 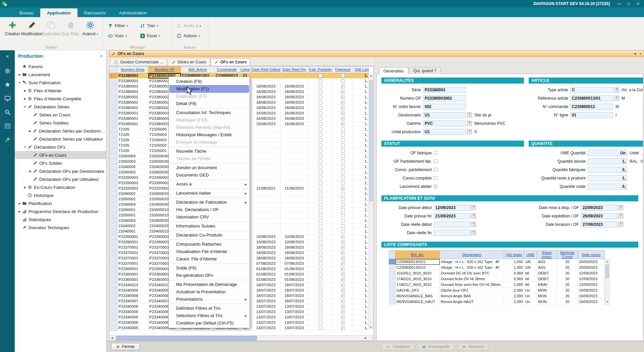 What do you see at coordinates (209, 135) in the screenshot?
I see `context-menu-item: Historique Messages / Entité` at bounding box center [209, 135].